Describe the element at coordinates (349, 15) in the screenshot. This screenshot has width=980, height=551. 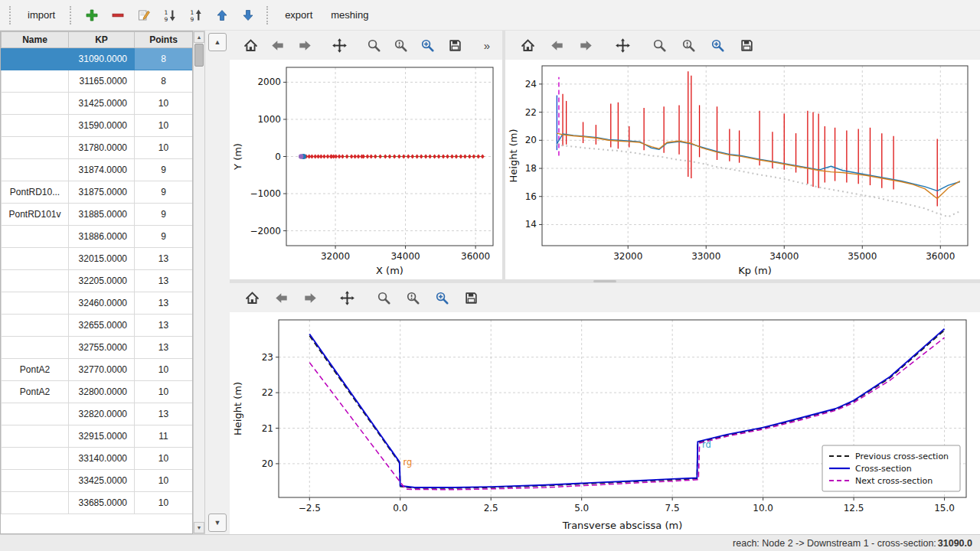
I see `menu-meshing: meshing` at that location.